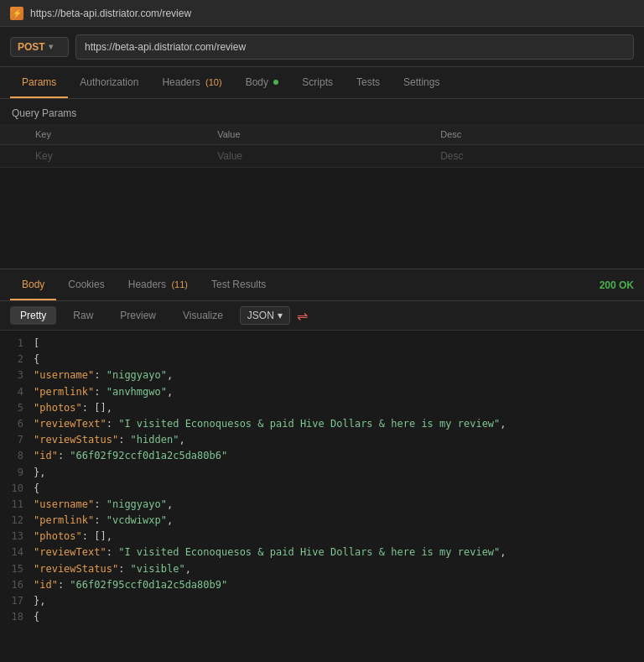 This screenshot has width=644, height=662. I want to click on format-type-select: JSON ▾, so click(265, 315).